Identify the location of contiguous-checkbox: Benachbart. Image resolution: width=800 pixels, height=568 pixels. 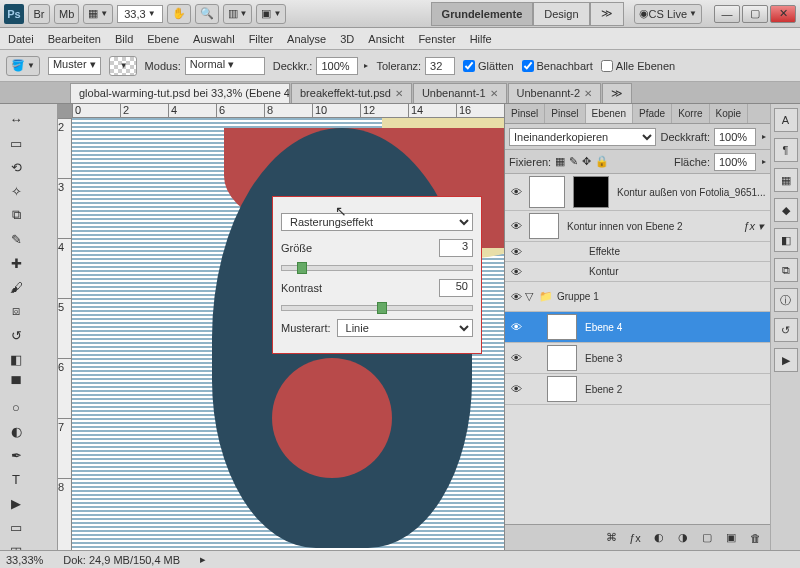
(558, 66).